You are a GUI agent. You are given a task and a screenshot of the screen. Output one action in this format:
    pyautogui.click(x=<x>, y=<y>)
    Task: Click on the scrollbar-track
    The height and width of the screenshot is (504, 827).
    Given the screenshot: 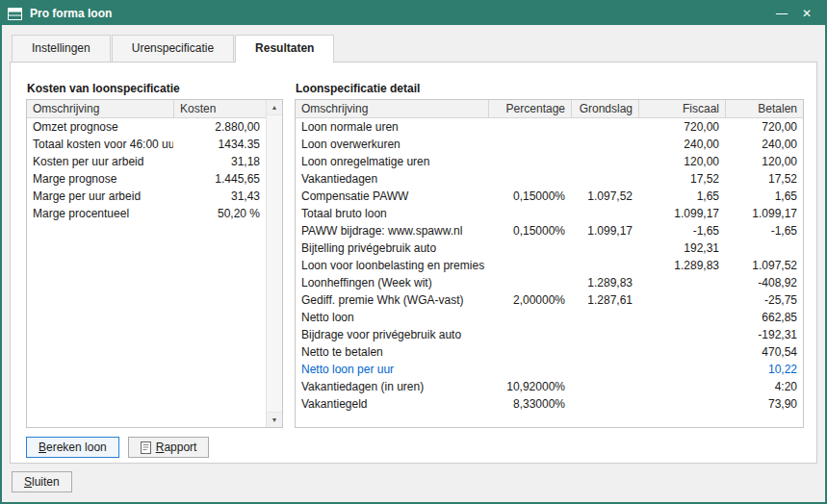 What is the action you would take?
    pyautogui.click(x=274, y=264)
    